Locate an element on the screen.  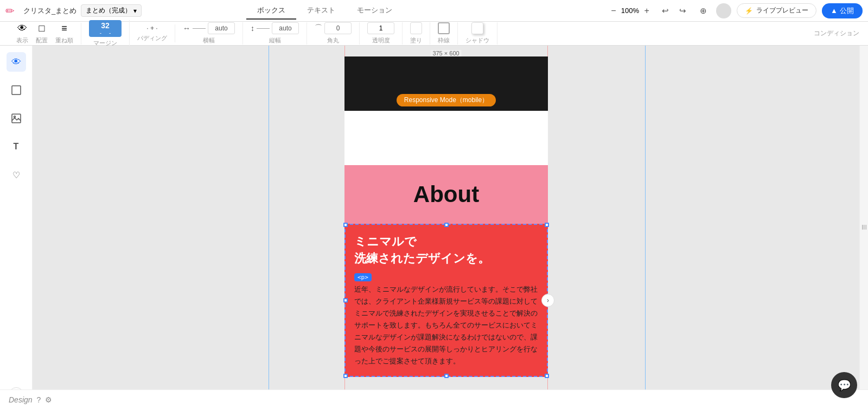
corner-section: ⌒ 角丸 is located at coordinates (333, 34).